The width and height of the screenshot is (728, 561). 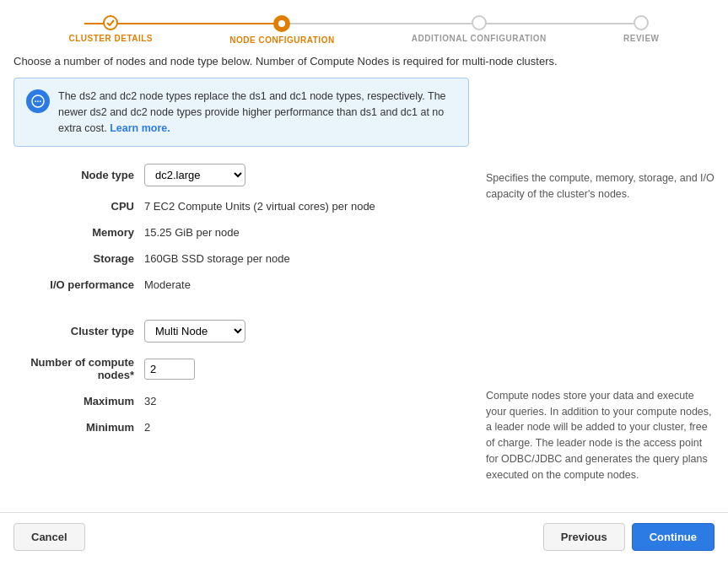 What do you see at coordinates (241, 206) in the screenshot?
I see `cpu-row: CPU 7 EC2 Compute Units (2 virtual cores…` at bounding box center [241, 206].